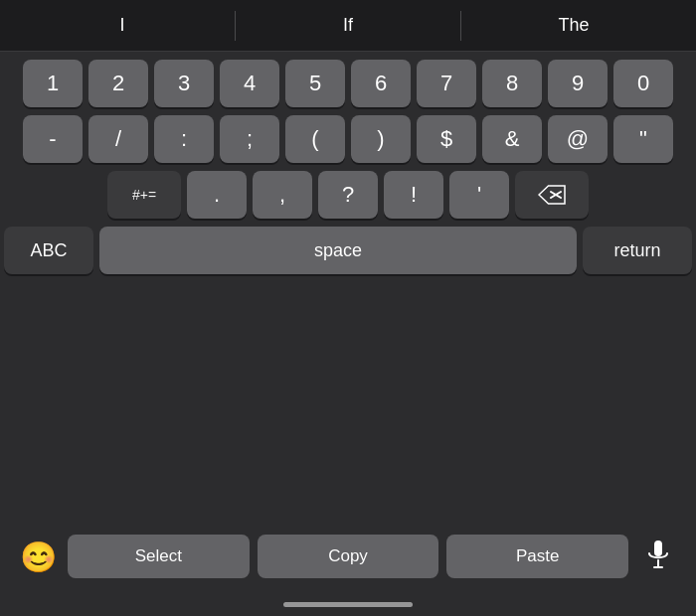 This screenshot has height=616, width=696. I want to click on key-3: 3, so click(184, 83).